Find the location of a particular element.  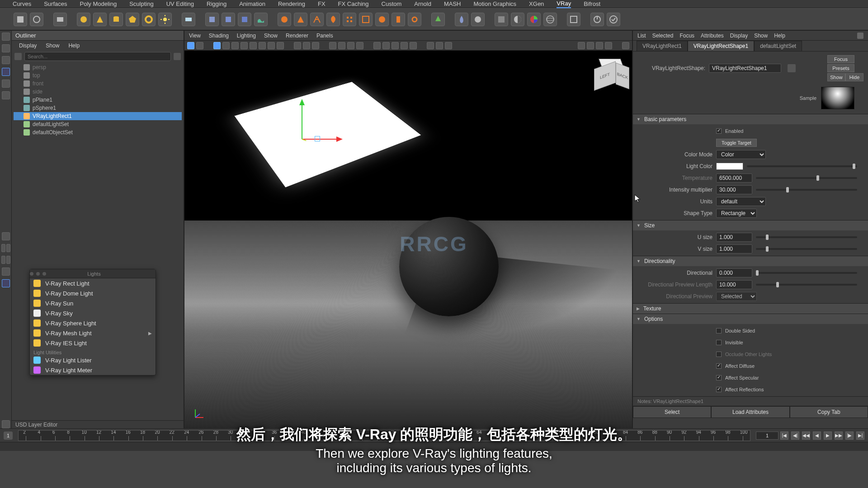

shelf-btn-cube3 is located at coordinates (245, 19).